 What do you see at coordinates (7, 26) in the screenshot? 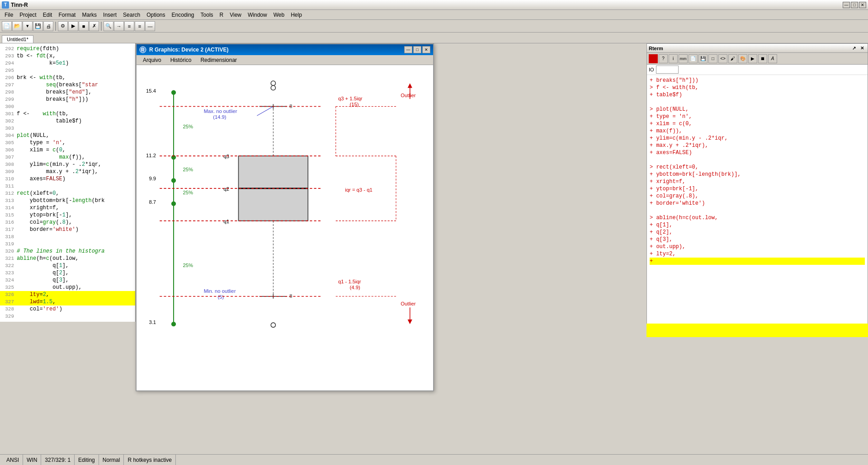
I see `toolbar-new: 📄` at bounding box center [7, 26].